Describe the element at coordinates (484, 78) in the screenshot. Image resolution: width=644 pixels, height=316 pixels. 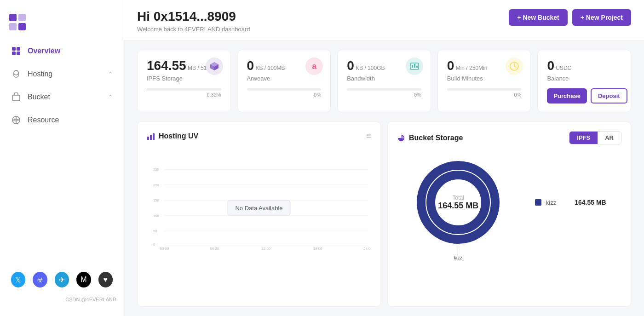
I see `build-label: Build Minutes` at that location.